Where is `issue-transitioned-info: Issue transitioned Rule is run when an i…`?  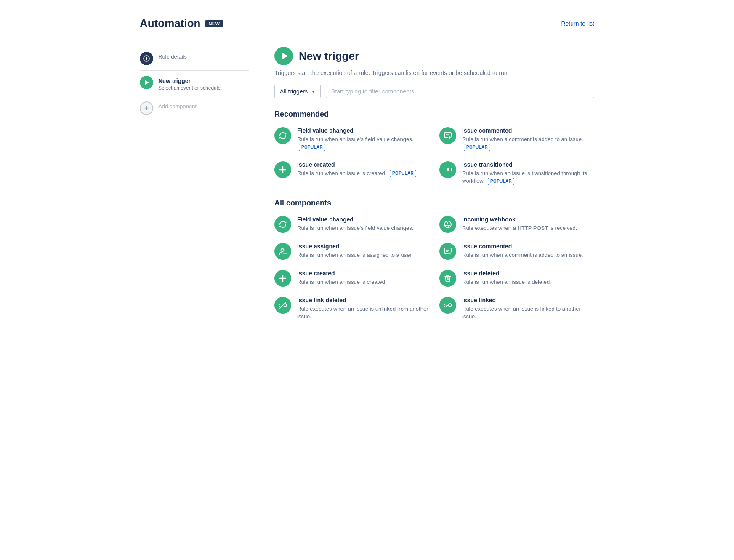
issue-transitioned-info: Issue transitioned Rule is run when an i… is located at coordinates (528, 173).